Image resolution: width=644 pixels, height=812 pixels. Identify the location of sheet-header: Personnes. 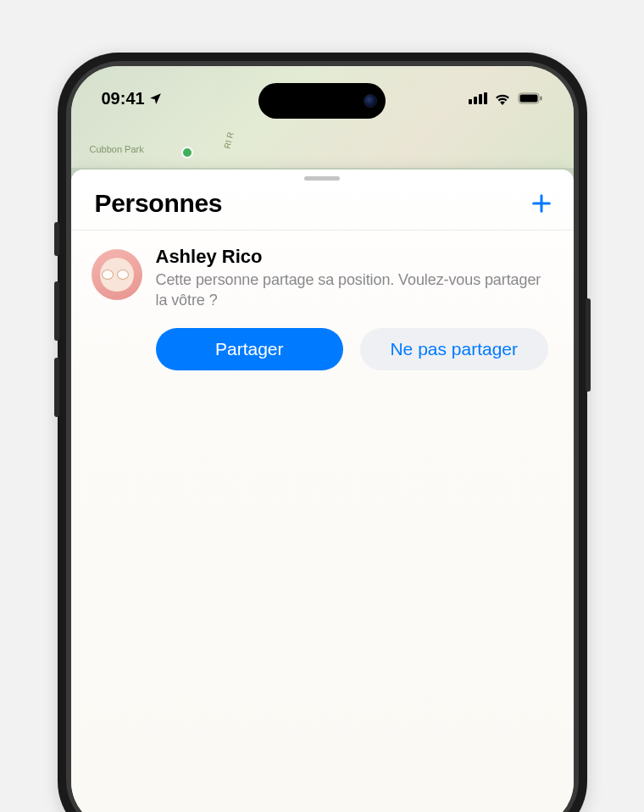
(322, 209).